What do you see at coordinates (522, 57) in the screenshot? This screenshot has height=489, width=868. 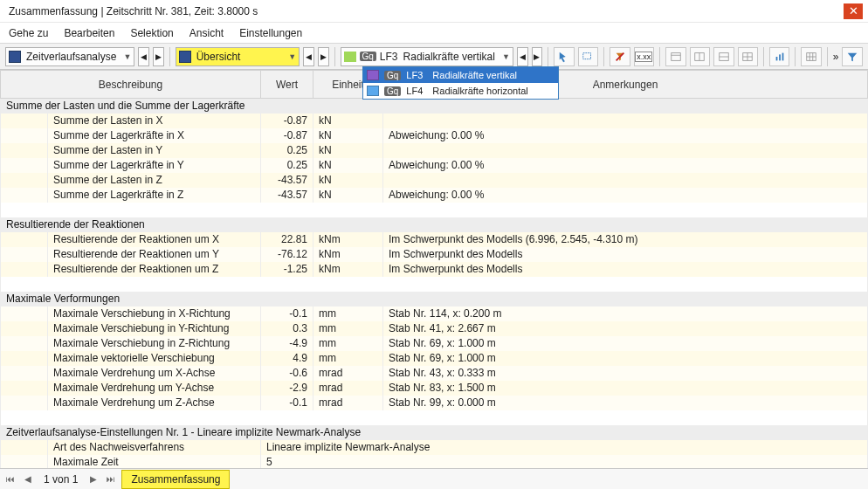 I see `loadcase-prev: ◀` at bounding box center [522, 57].